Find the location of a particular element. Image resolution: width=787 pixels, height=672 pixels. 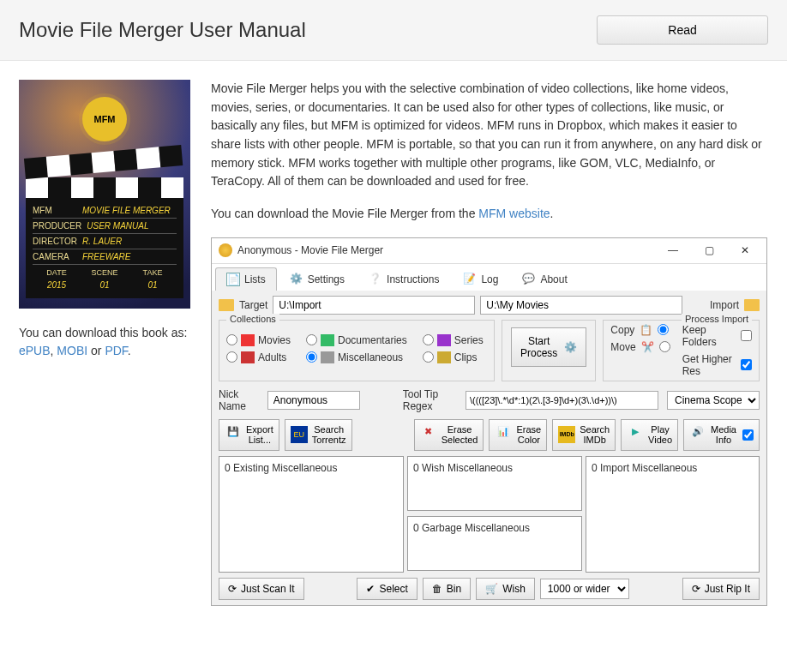

pdf-link: PDF is located at coordinates (116, 351).